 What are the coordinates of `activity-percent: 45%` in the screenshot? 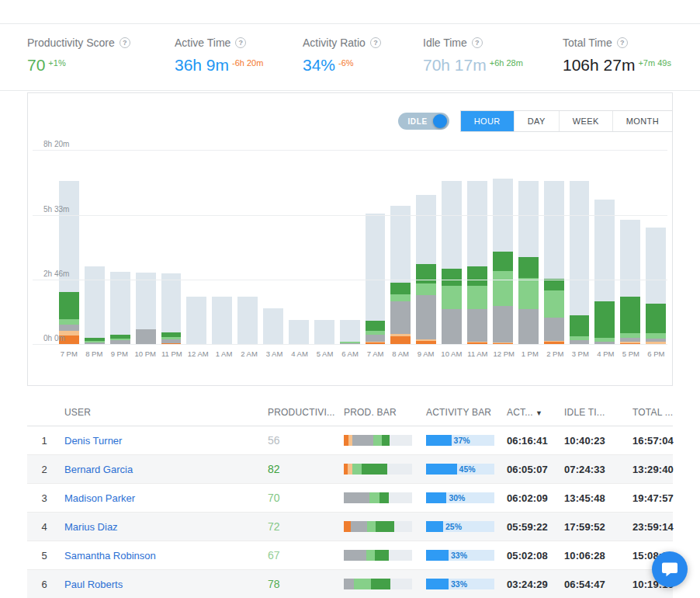 It's located at (467, 469).